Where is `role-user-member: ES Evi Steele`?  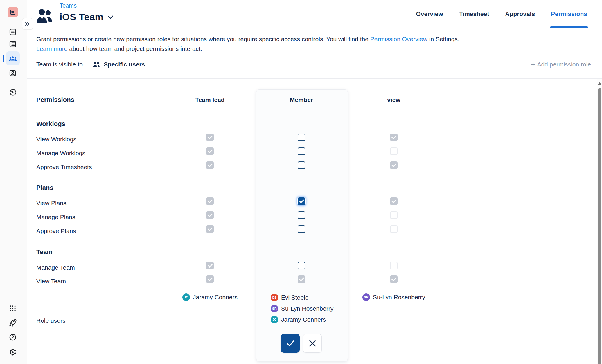
role-user-member: ES Evi Steele is located at coordinates (290, 298).